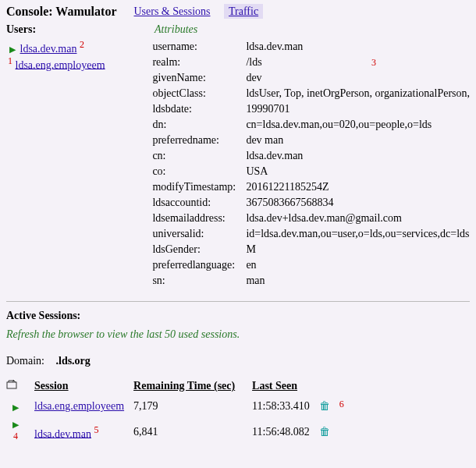 The image size is (476, 468). Describe the element at coordinates (96, 430) in the screenshot. I see `annotation-5: 5` at that location.